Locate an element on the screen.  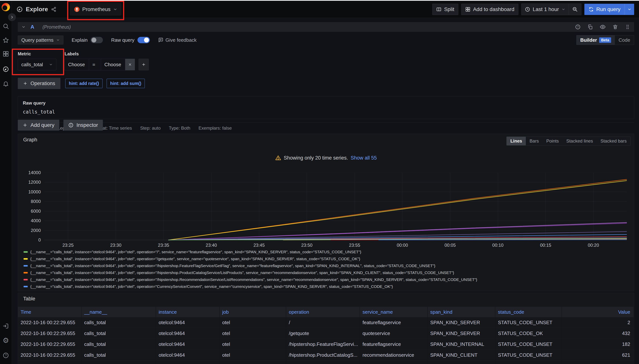
cell-operation: /getquote is located at coordinates (323, 334).